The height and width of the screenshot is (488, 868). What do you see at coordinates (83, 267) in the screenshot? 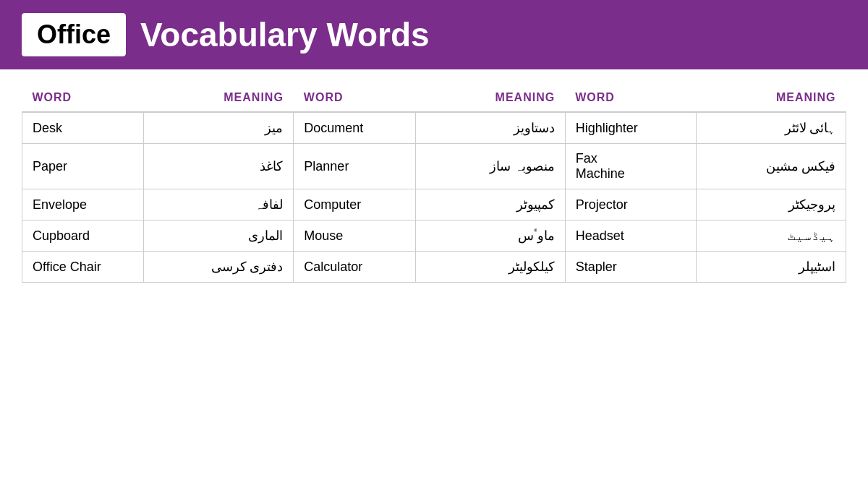
I see `word1-cell: Office Chair` at bounding box center [83, 267].